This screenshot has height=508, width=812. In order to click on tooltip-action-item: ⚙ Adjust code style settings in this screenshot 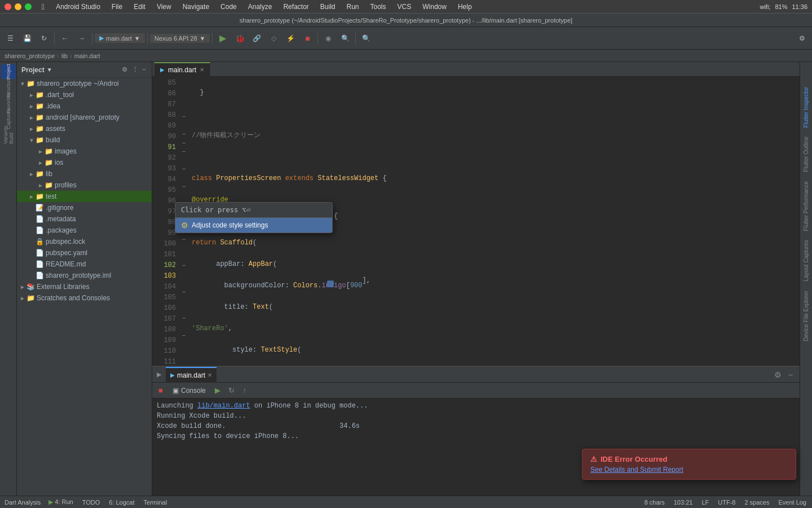, I will do `click(254, 225)`.